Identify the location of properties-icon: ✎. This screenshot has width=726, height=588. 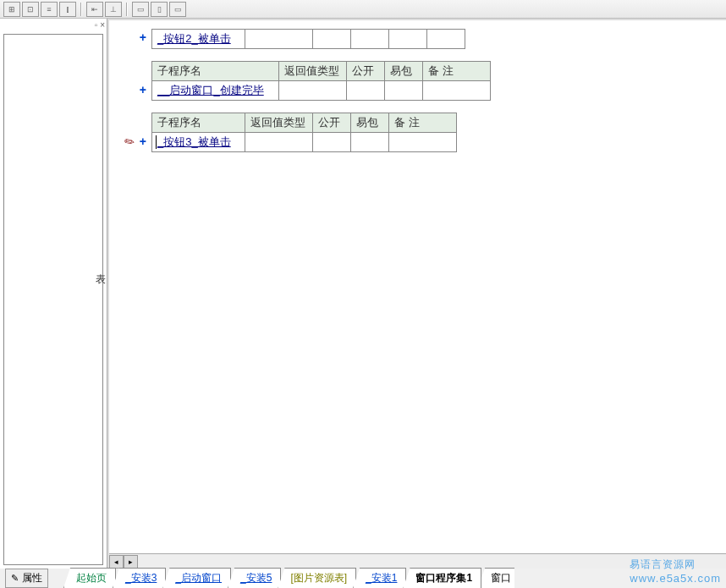
(15, 579).